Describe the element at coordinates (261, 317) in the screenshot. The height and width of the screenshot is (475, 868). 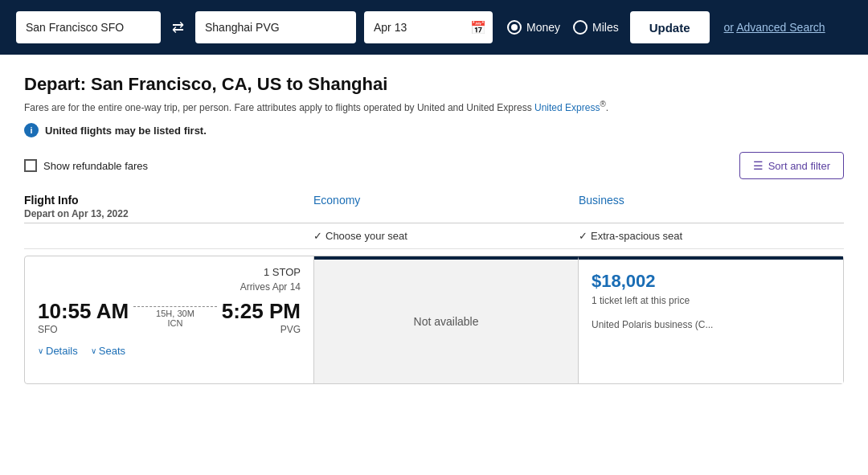
I see `arrive-time-wrap: 5:25 PM PVG` at that location.